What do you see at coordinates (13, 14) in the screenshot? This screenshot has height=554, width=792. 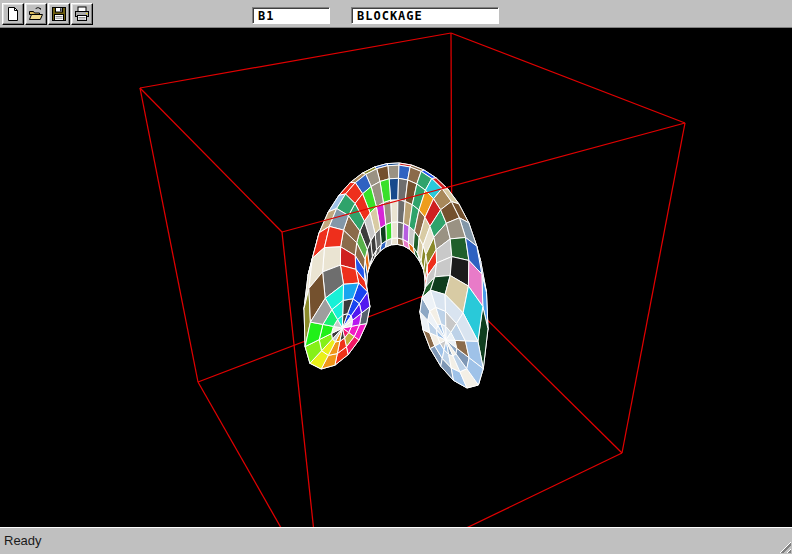 I see `new-button` at bounding box center [13, 14].